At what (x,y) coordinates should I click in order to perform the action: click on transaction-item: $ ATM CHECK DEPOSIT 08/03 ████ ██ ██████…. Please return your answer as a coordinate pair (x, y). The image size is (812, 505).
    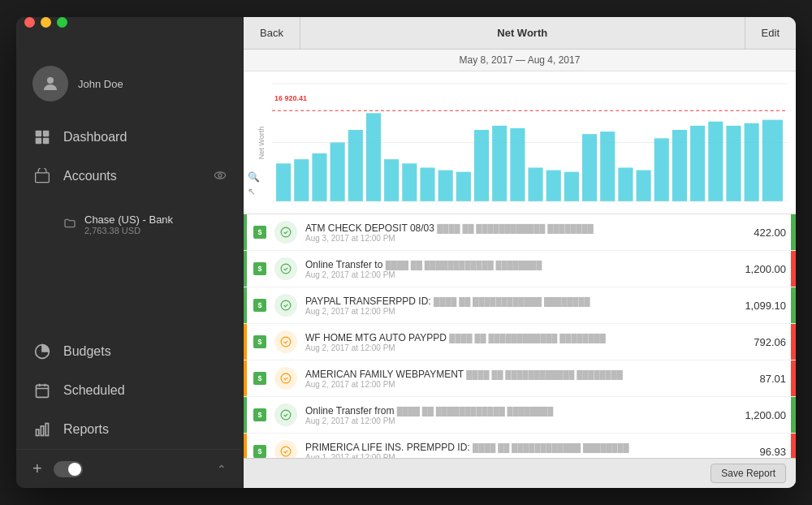
    Looking at the image, I should click on (520, 232).